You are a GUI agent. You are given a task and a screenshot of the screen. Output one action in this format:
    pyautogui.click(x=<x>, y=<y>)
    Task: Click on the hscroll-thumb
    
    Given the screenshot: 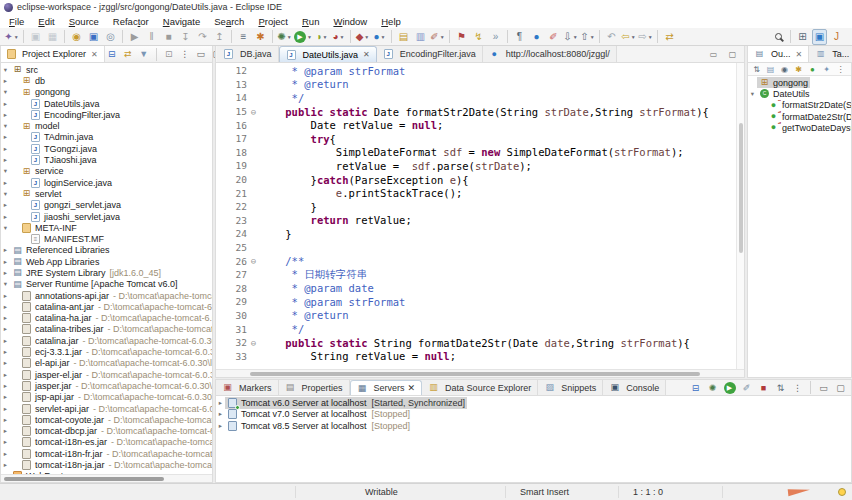 What is the action you would take?
    pyautogui.click(x=475, y=374)
    